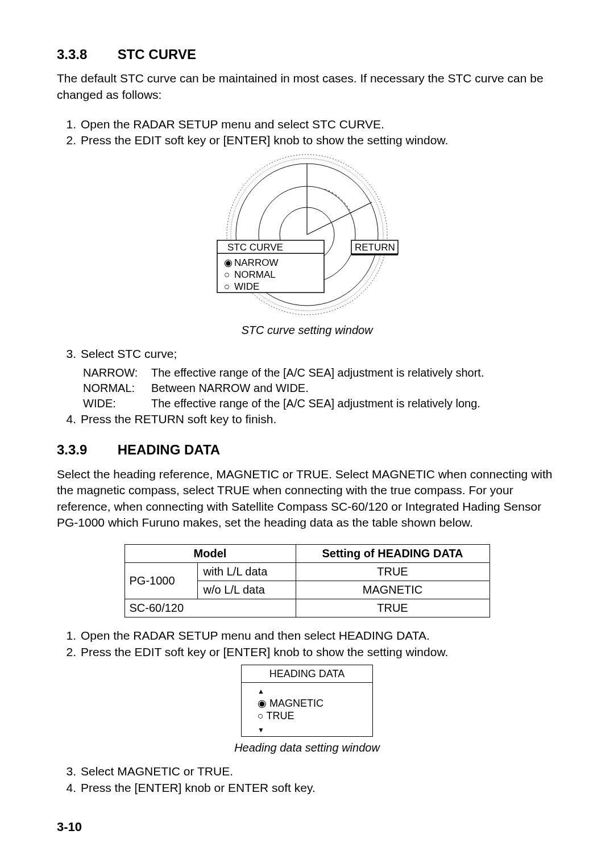 Image resolution: width=614 pixels, height=868 pixels. I want to click on def-narrow-label: NARROW:, so click(117, 373).